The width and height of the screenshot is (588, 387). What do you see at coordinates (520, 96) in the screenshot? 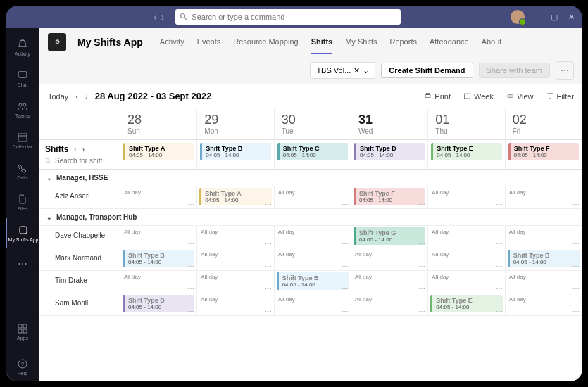
I see `view-button: View` at bounding box center [520, 96].